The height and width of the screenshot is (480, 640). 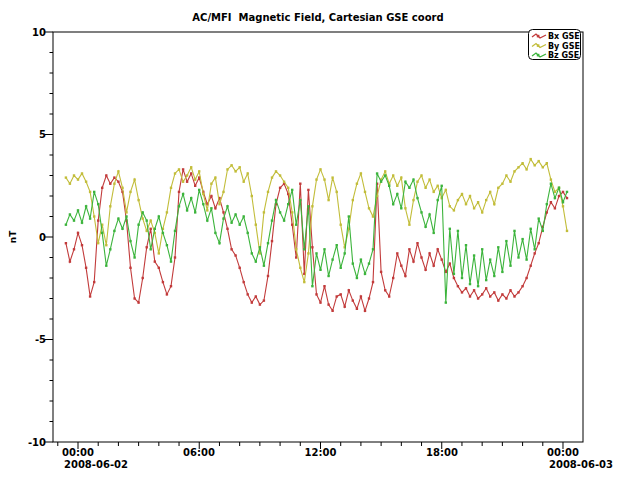 I want to click on y-tick-label: 0, so click(x=42, y=238).